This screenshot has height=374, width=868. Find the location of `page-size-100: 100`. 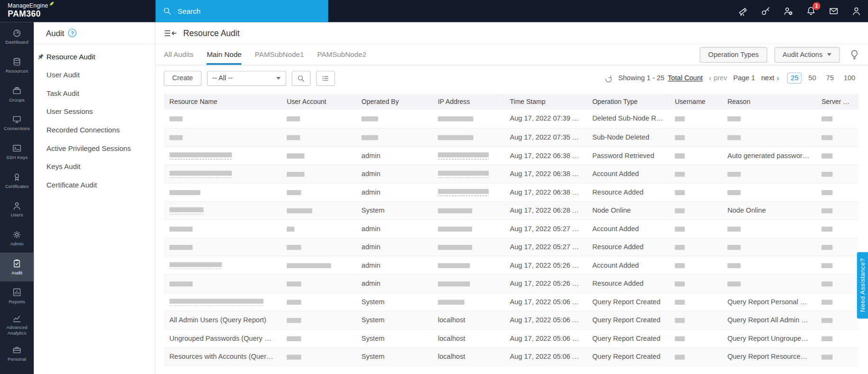

page-size-100: 100 is located at coordinates (850, 78).